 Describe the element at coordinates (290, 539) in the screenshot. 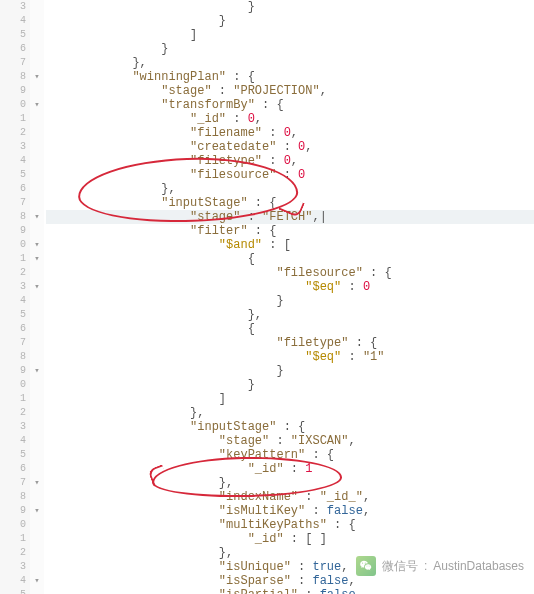

I see `code-line: "_id" : [ ]` at that location.